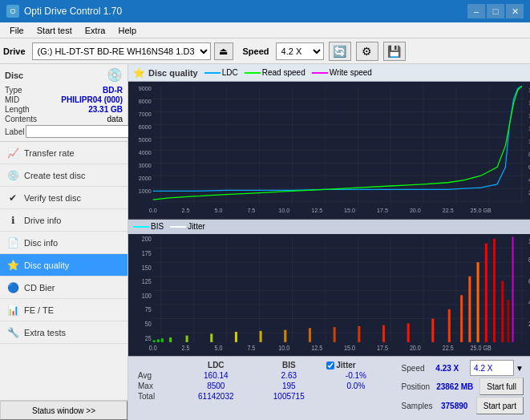  I want to click on sidebar-item-cd-bier-label: CD Bier, so click(40, 288).